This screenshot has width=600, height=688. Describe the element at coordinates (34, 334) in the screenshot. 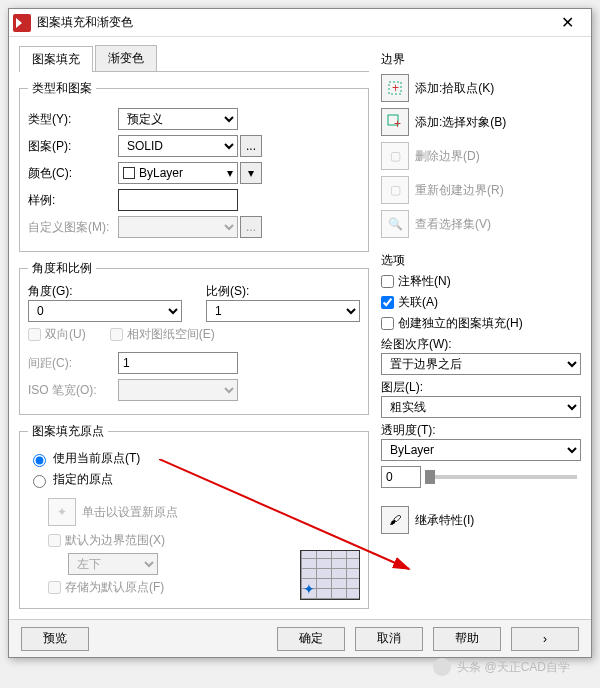

I see `double-checkbox` at that location.